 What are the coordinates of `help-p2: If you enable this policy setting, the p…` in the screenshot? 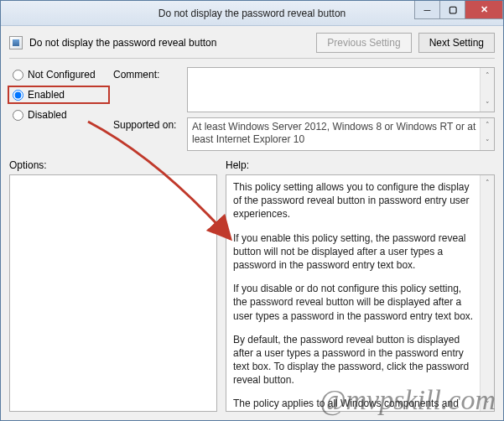 It's located at (354, 252).